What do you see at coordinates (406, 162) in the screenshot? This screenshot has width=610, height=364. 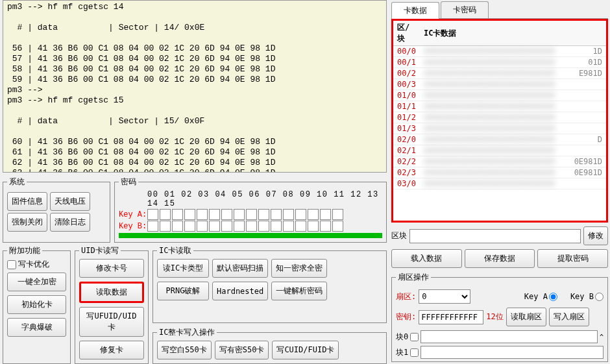 I see `cell-block: 02/2` at bounding box center [406, 162].